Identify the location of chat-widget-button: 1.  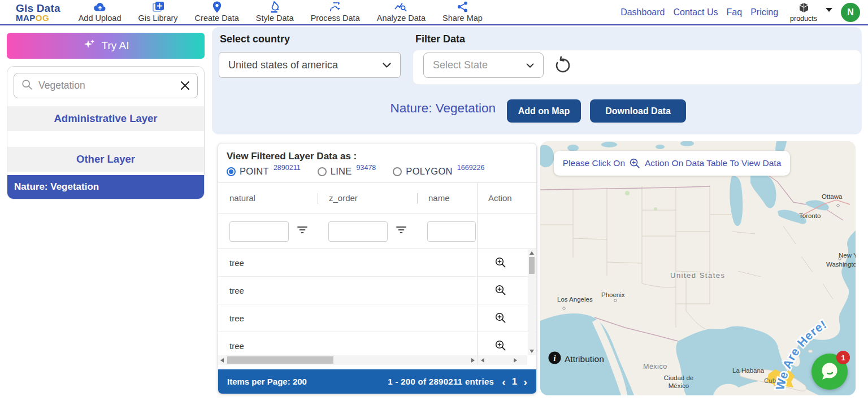
(830, 372).